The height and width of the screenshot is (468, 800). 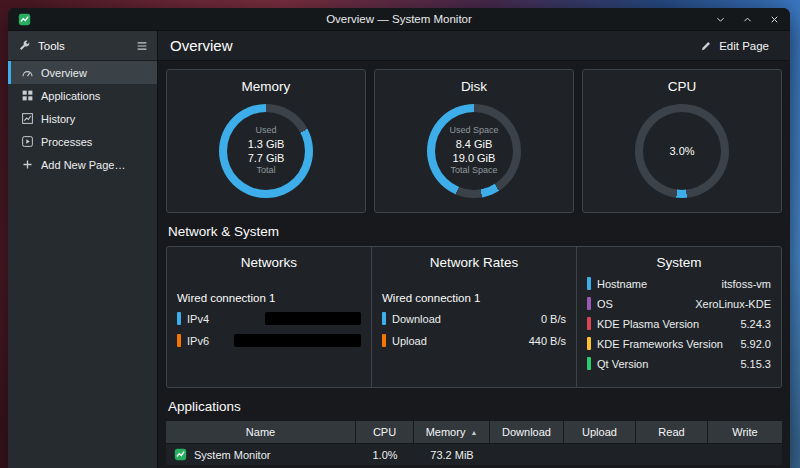 What do you see at coordinates (734, 46) in the screenshot?
I see `edit-page-button: Edit Page` at bounding box center [734, 46].